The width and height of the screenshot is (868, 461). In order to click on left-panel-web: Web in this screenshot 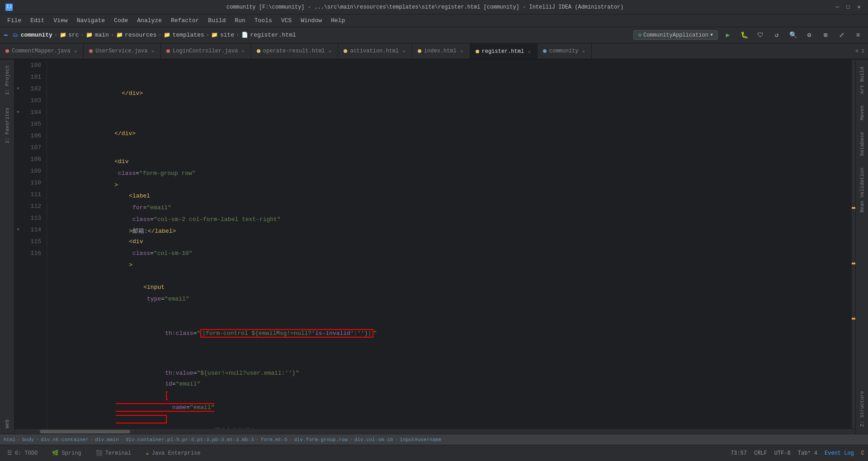, I will do `click(7, 424)`.